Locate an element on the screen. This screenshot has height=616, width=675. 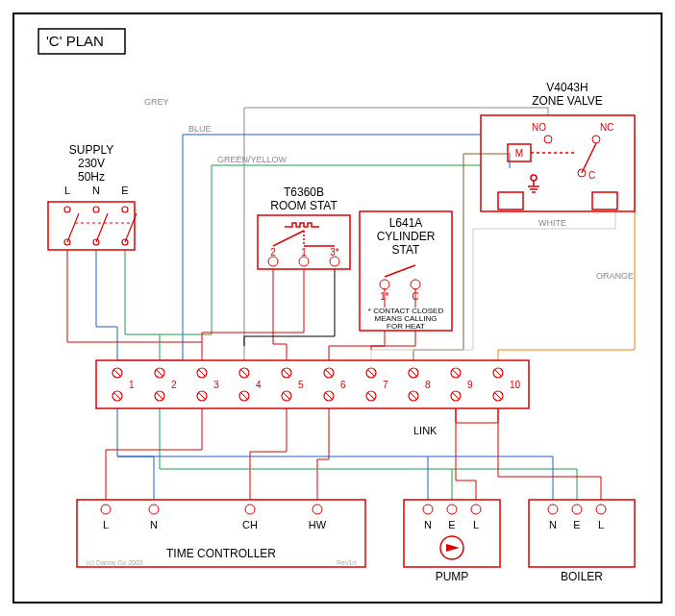
wire-label-blue: BLUE is located at coordinates (200, 129).